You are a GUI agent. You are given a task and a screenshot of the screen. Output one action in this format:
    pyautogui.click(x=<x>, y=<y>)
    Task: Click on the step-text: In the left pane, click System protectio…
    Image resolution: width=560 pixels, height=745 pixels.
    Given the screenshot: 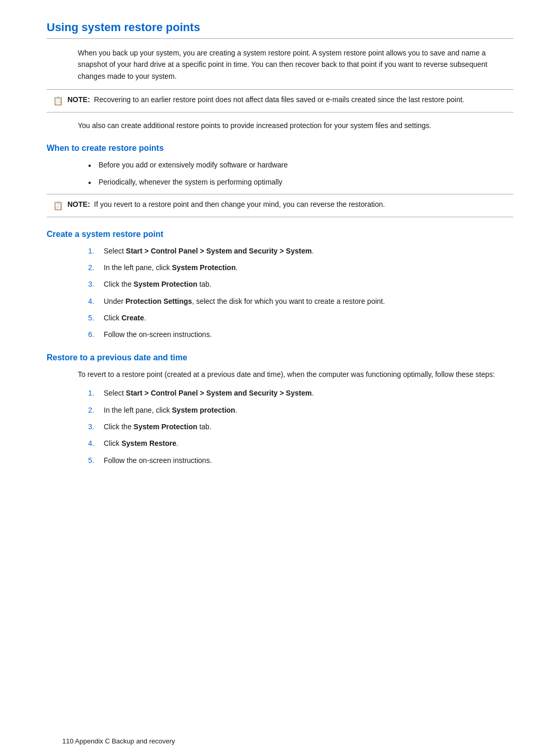 What is the action you would take?
    pyautogui.click(x=309, y=410)
    